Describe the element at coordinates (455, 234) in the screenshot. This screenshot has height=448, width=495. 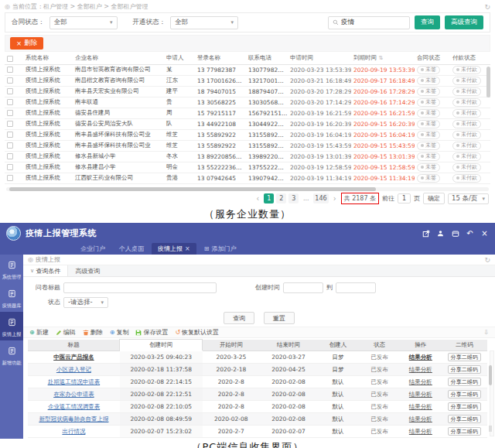
I see `panel-icon` at that location.